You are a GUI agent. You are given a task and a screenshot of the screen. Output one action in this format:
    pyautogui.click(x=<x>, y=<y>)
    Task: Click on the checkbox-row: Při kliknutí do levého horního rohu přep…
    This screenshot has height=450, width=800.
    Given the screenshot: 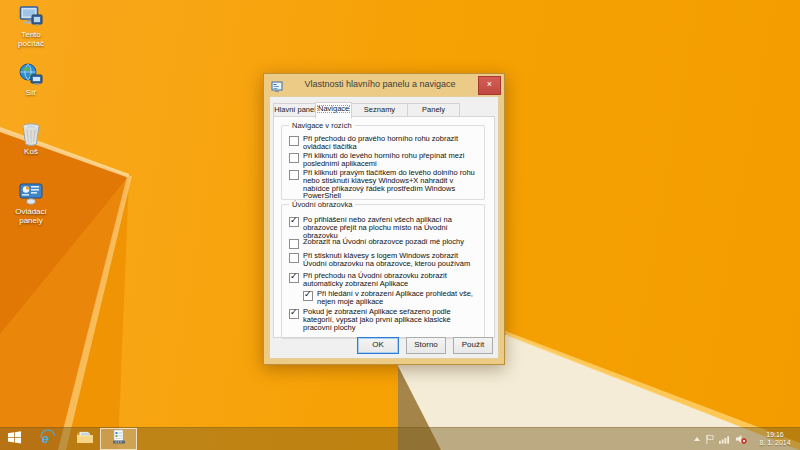 What is the action you would take?
    pyautogui.click(x=384, y=160)
    